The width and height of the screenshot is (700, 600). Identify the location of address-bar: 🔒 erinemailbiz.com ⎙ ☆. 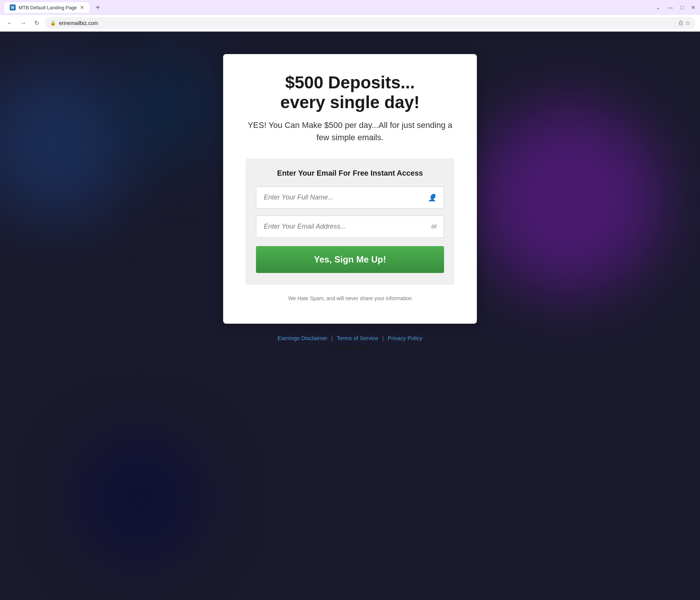
(370, 23).